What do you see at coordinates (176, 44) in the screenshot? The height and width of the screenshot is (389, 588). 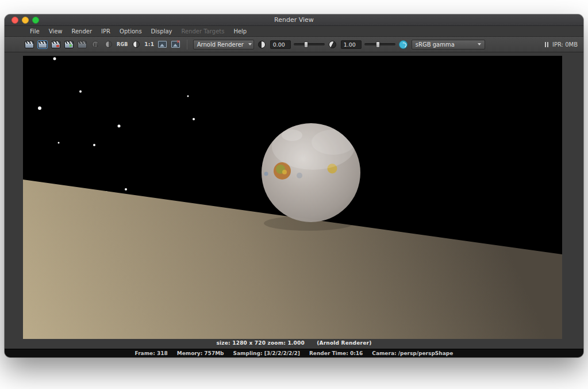 I see `remove-image-button` at bounding box center [176, 44].